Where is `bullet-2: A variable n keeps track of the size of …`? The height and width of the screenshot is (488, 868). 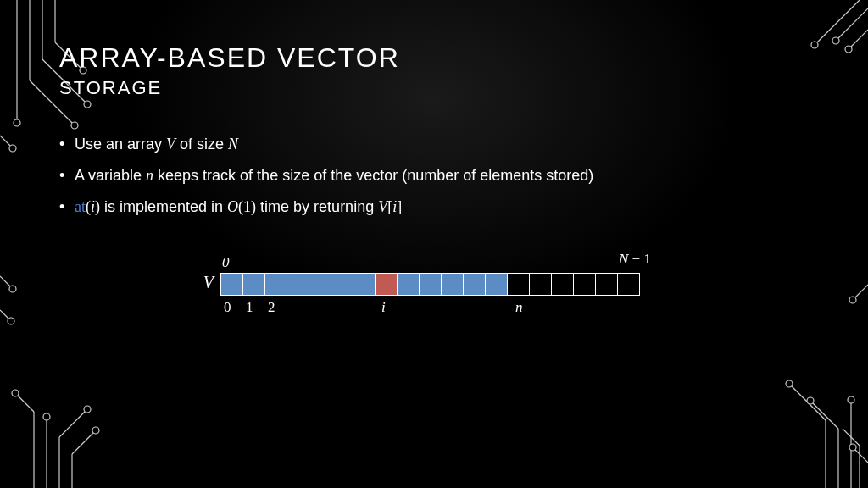 bullet-2: A variable n keeps track of the size of … is located at coordinates (434, 176).